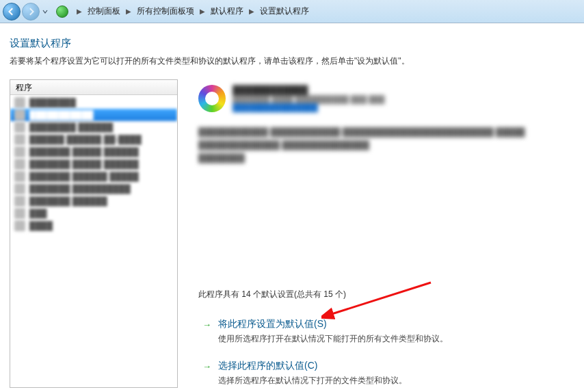 This screenshot has height=392, width=584. I want to click on breadcrumb-item: 默认程序, so click(227, 11).